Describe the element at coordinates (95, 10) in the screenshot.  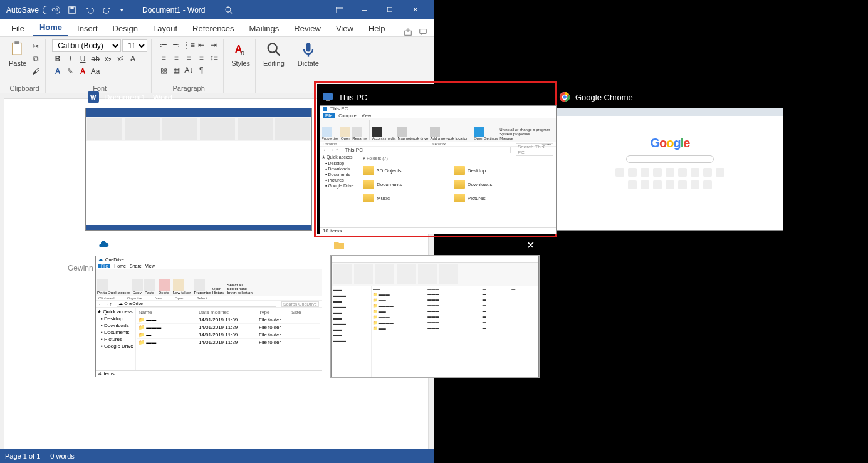
I see `quick-access-toolbar: ▾` at that location.